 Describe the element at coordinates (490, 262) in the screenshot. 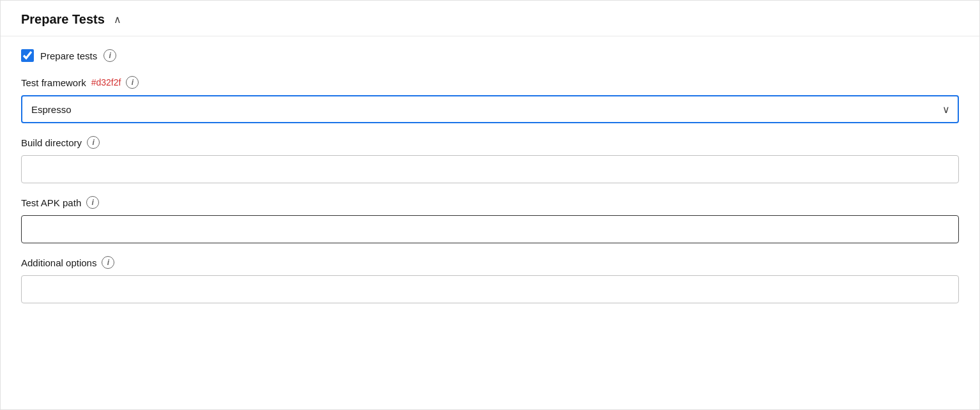

I see `additional-options-label-row: Additional options i` at that location.